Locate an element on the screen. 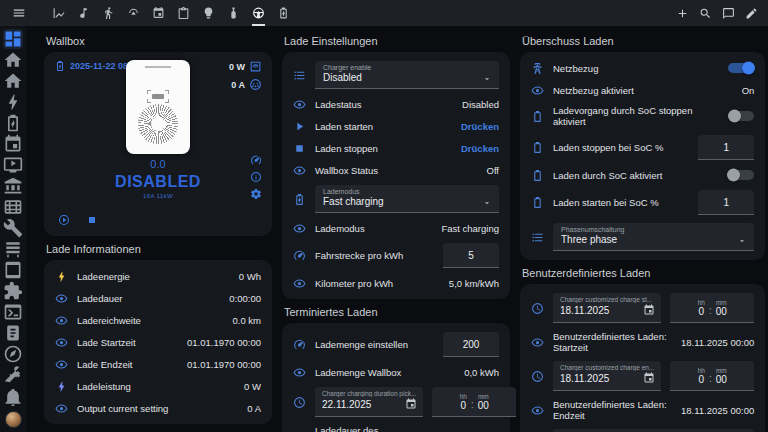  speedometer-icon is located at coordinates (256, 160).